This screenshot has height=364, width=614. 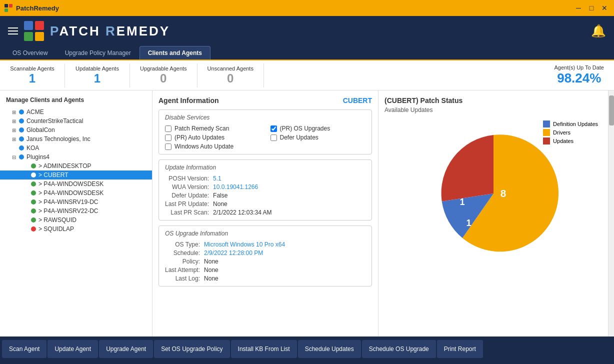 I want to click on dot-srv22, so click(x=34, y=211).